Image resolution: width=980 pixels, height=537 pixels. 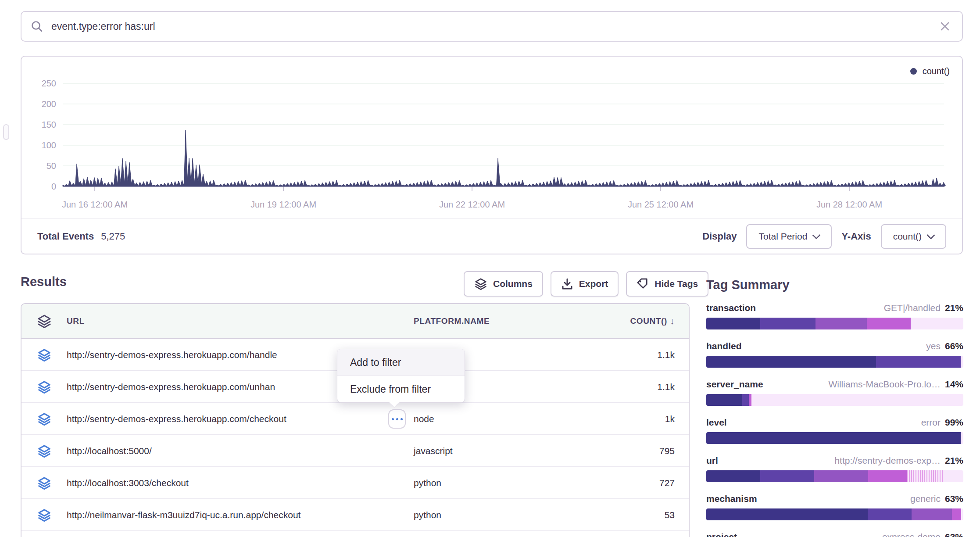 What do you see at coordinates (113, 236) in the screenshot?
I see `total-events-value: 5,275` at bounding box center [113, 236].